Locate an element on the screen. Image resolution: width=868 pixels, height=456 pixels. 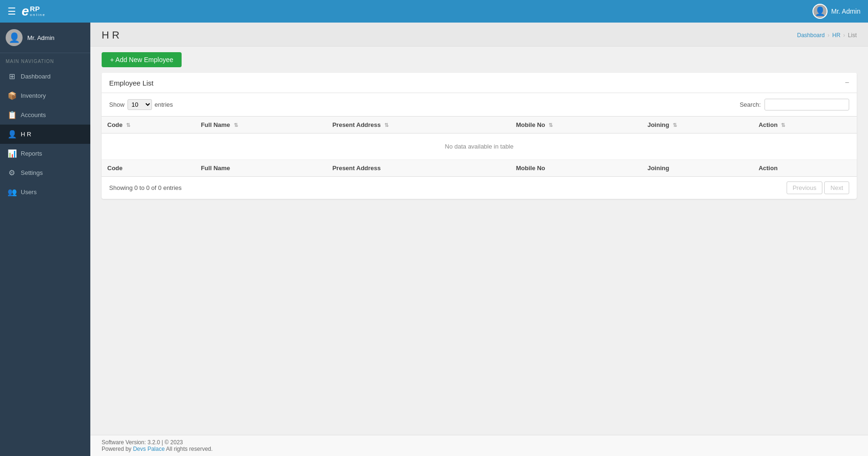
footer-rights: All rights reserved. is located at coordinates (189, 449).